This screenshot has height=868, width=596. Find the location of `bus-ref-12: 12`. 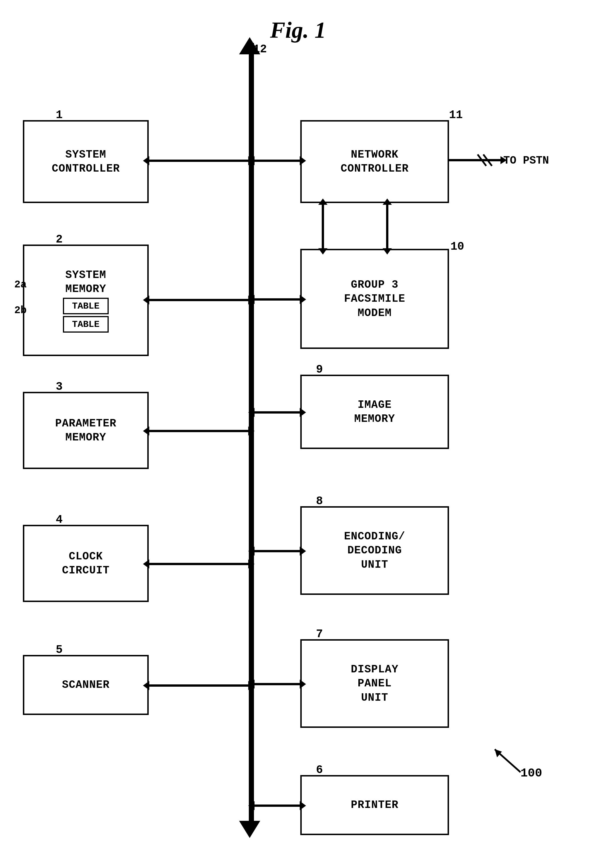

bus-ref-12: 12 is located at coordinates (260, 49).